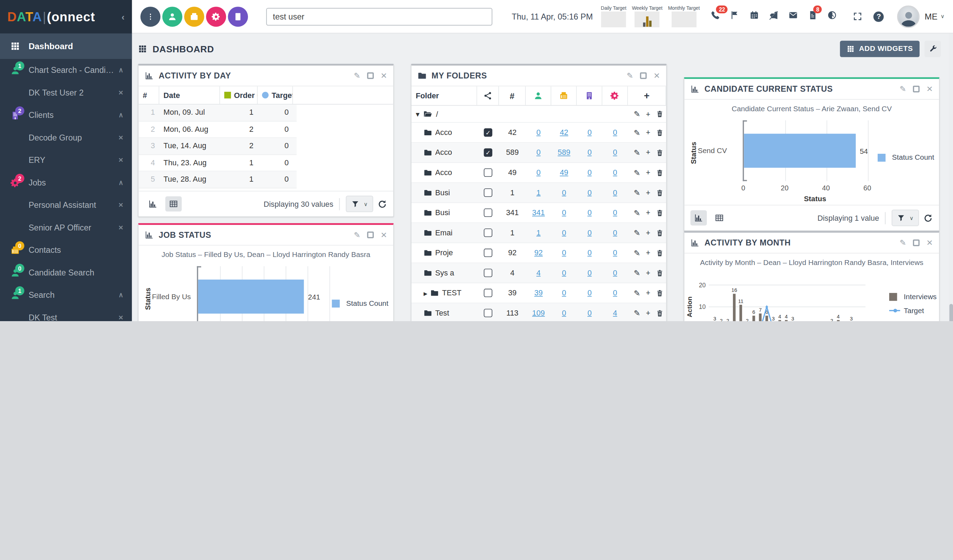 The height and width of the screenshot is (560, 953). Describe the element at coordinates (172, 17) in the screenshot. I see `candidates-button` at that location.